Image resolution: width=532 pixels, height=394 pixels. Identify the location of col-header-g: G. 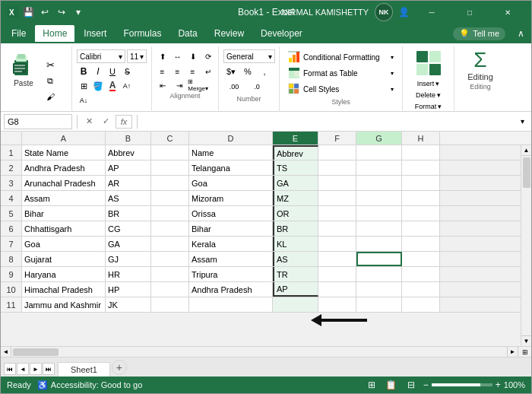
(379, 138).